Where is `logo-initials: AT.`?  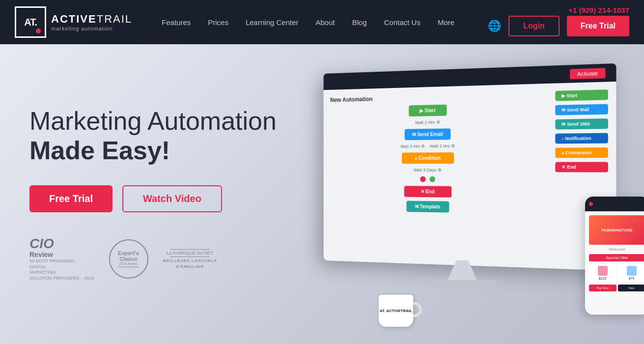 logo-initials: AT. is located at coordinates (30, 23).